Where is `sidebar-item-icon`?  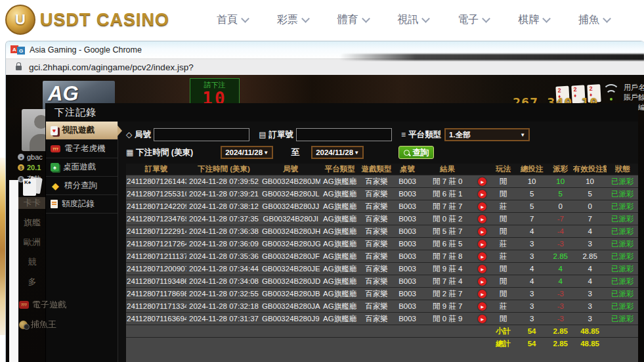
sidebar-item-icon is located at coordinates (54, 204).